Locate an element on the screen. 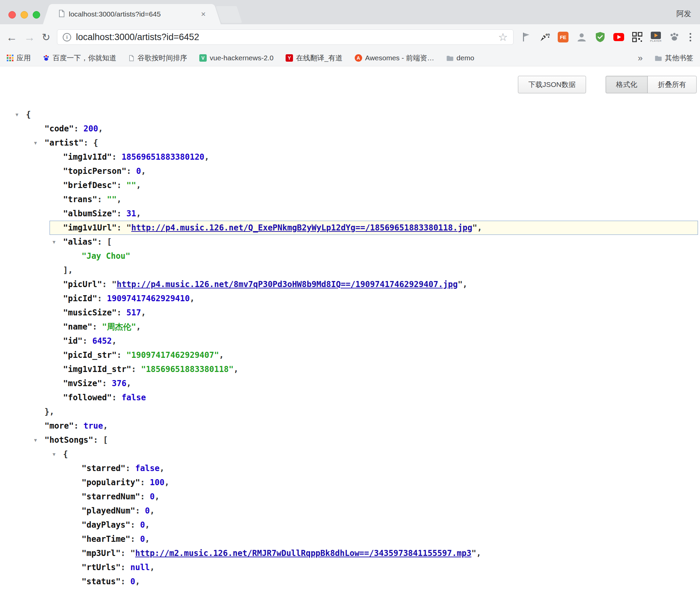 This screenshot has height=591, width=700. forward-button: → is located at coordinates (30, 37).